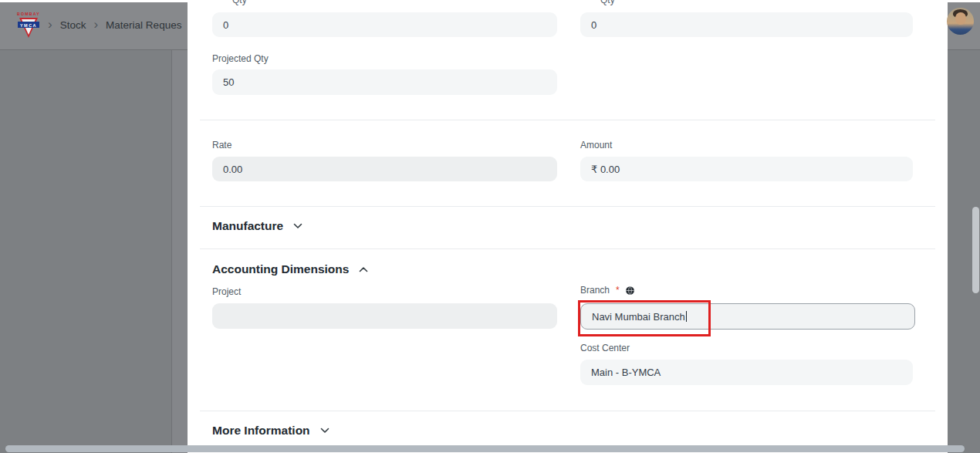  What do you see at coordinates (144, 25) in the screenshot?
I see `breadcrumb-item-material-request: Material Reques` at bounding box center [144, 25].